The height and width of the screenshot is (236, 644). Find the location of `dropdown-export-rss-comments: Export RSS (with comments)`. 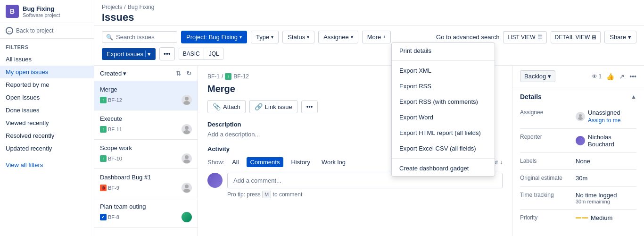

dropdown-export-rss-comments: Export RSS (with comments) is located at coordinates (443, 102).